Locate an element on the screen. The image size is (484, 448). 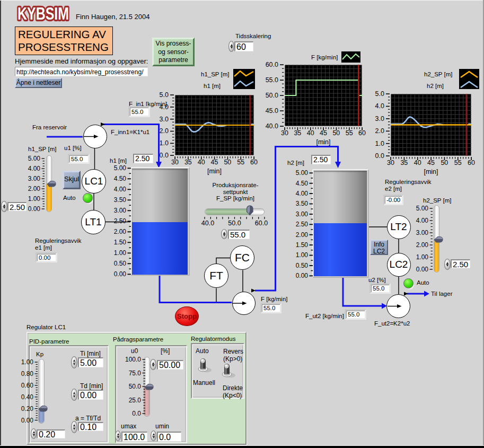
svg-text: 75.0 is located at coordinates (135, 373).